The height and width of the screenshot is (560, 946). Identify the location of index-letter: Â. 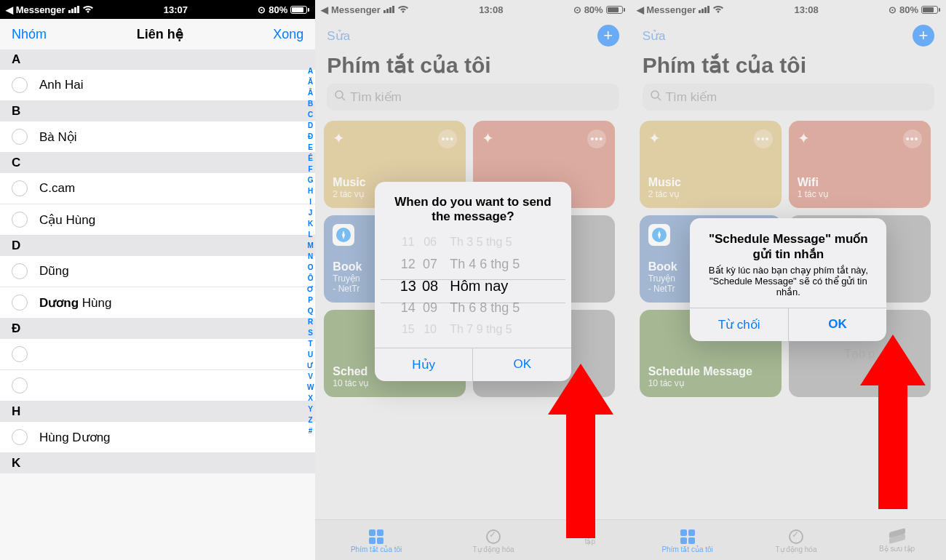
(310, 93).